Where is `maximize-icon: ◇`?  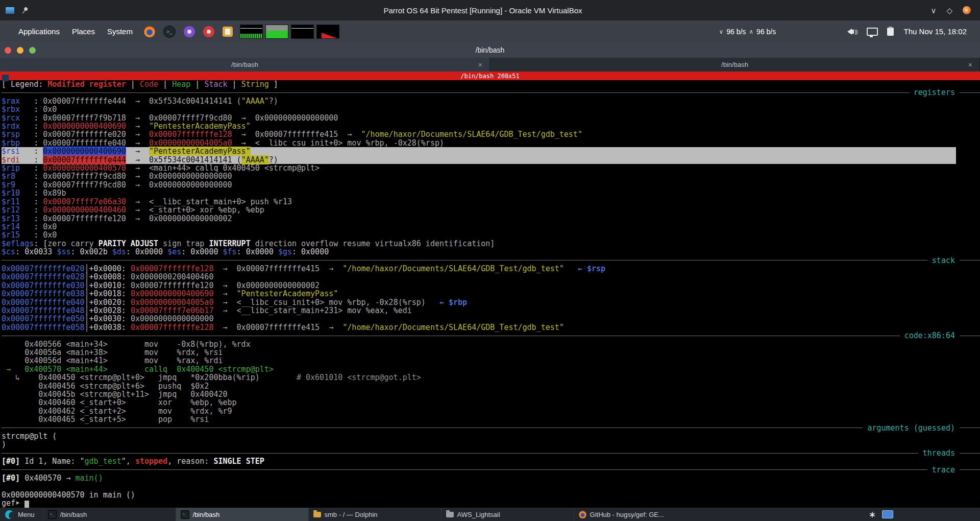 maximize-icon: ◇ is located at coordinates (949, 10).